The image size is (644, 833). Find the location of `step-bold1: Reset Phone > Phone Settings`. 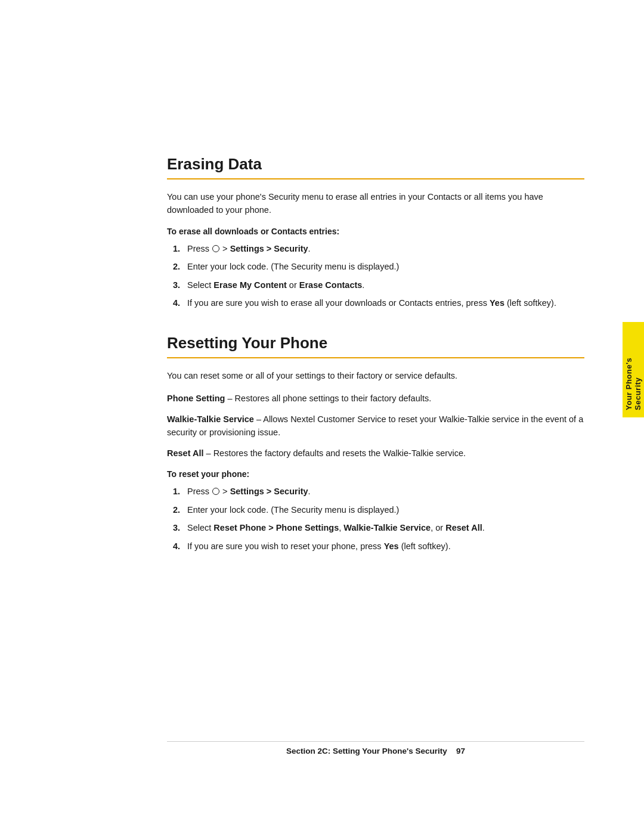

step-bold1: Reset Phone > Phone Settings is located at coordinates (276, 528).